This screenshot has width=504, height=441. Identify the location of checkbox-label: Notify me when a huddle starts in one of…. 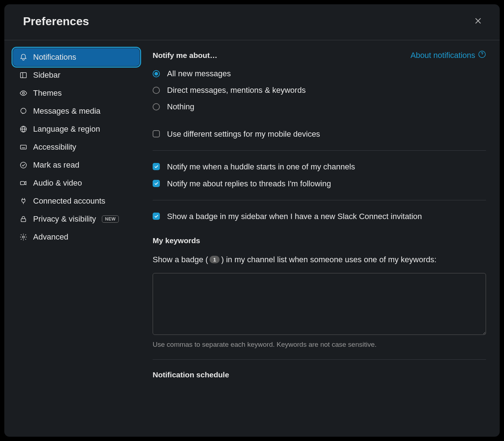
(261, 167).